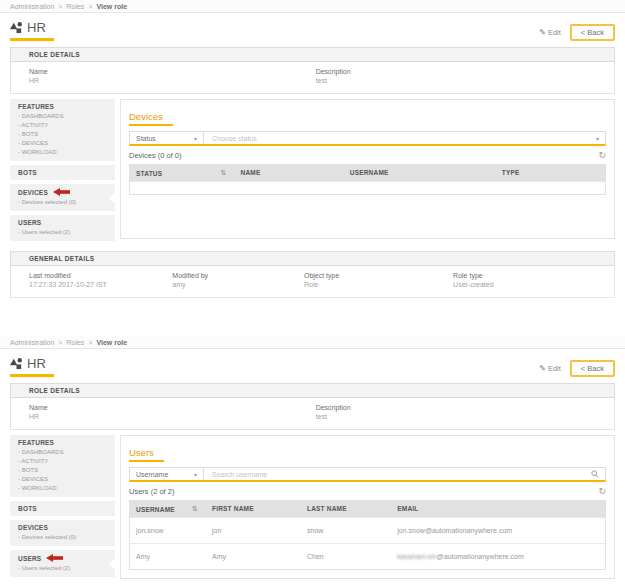 This screenshot has height=585, width=625. I want to click on features-subitems: - DASHBOARDS - ACTIVITY - BOTS - DEVICES…, so click(62, 134).